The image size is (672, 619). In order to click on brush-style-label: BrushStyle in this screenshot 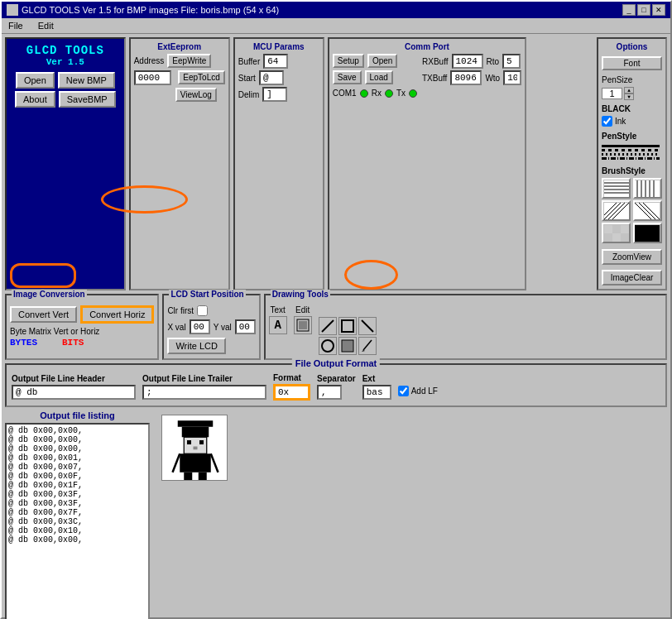, I will do `click(632, 170)`.